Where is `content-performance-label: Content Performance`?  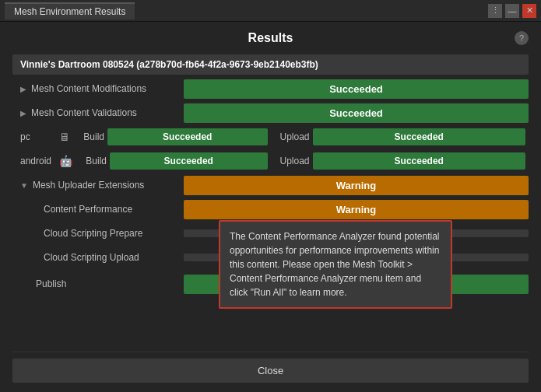
content-performance-label: Content Performance is located at coordinates (110, 209).